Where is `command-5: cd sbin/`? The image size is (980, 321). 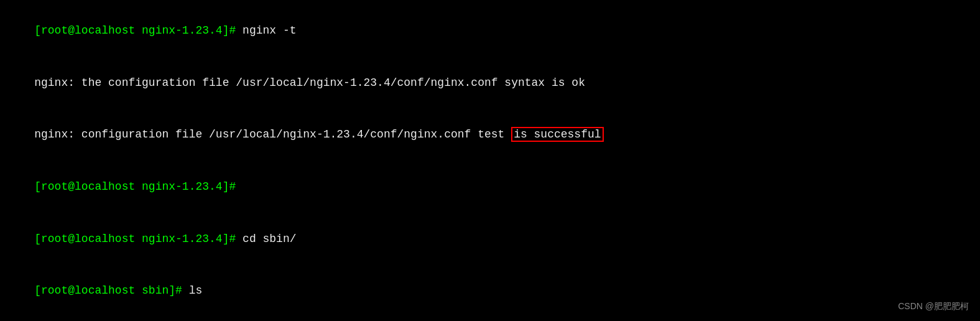
command-5: cd sbin/ is located at coordinates (269, 239).